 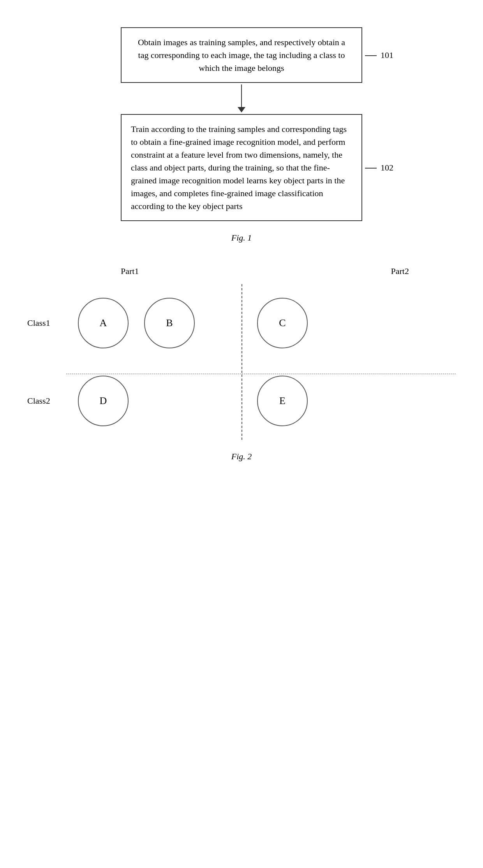 I want to click on step1-label-number: 101, so click(x=387, y=55).